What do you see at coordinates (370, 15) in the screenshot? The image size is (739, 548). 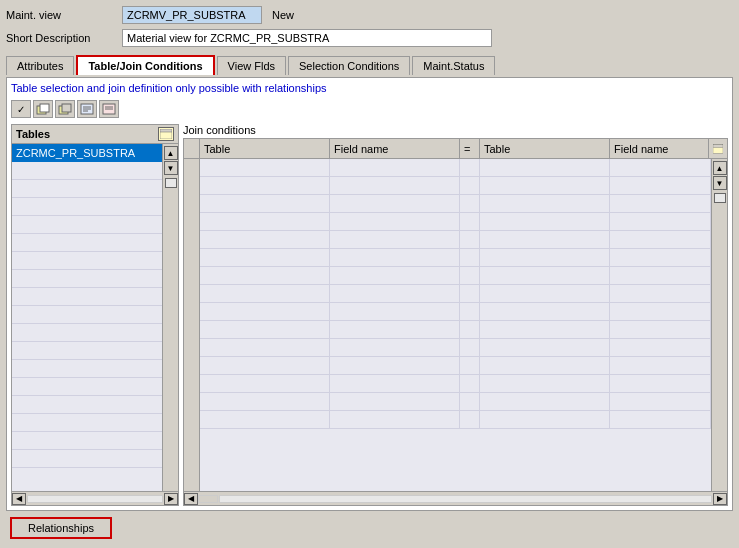 I see `maint-view-row: Maint. view ZCRMV_PR_SUBSTRA New` at bounding box center [370, 15].